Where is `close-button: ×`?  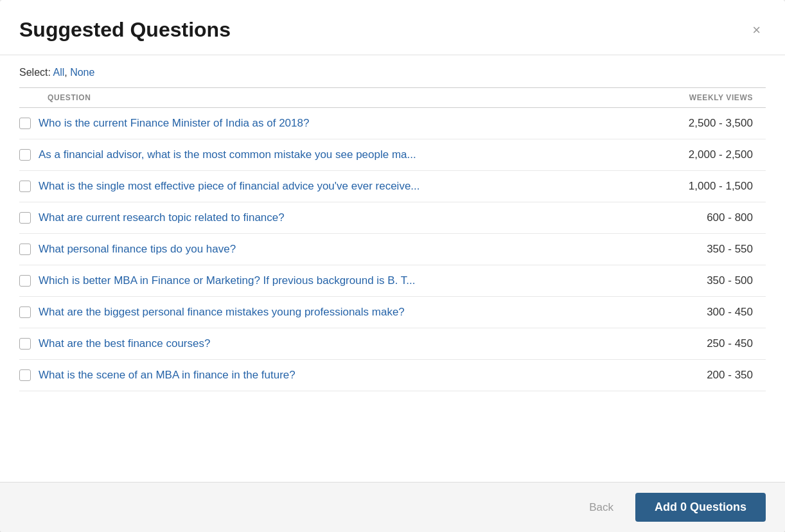 close-button: × is located at coordinates (757, 30).